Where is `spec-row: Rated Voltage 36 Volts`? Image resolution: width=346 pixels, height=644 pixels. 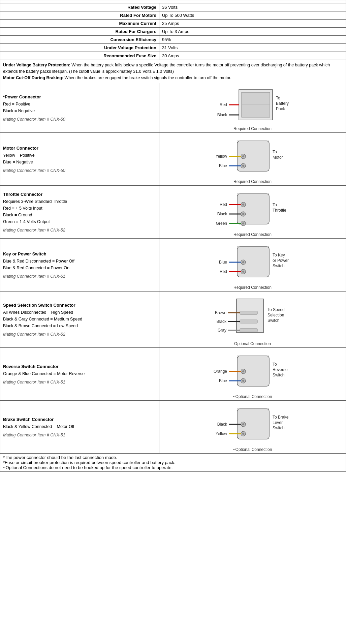
spec-row: Rated Voltage 36 Volts is located at coordinates (173, 7).